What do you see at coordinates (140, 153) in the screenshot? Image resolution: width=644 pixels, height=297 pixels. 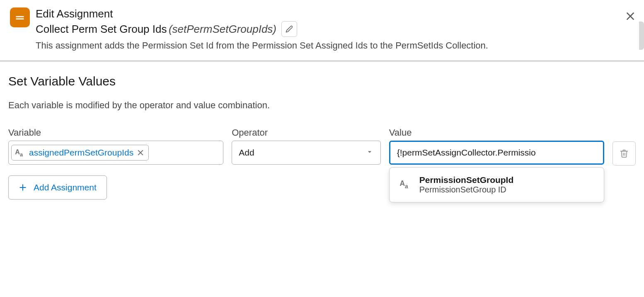 I see `remove-pill-button` at bounding box center [140, 153].